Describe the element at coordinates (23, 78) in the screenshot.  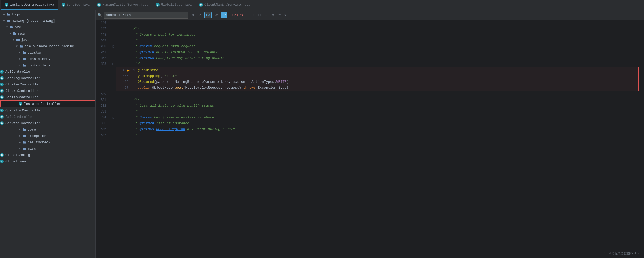
I see `sidebar-item-label: CatalogController` at that location.